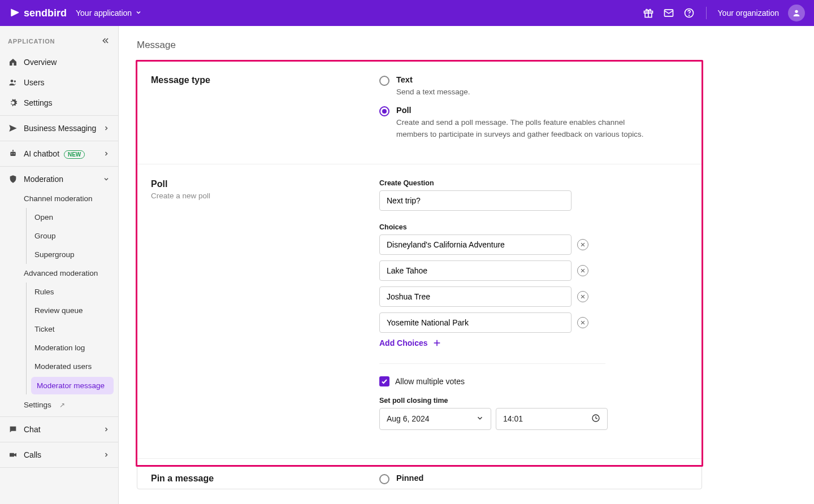 The width and height of the screenshot is (814, 504). Describe the element at coordinates (59, 455) in the screenshot. I see `nav-calls: Calls` at that location.